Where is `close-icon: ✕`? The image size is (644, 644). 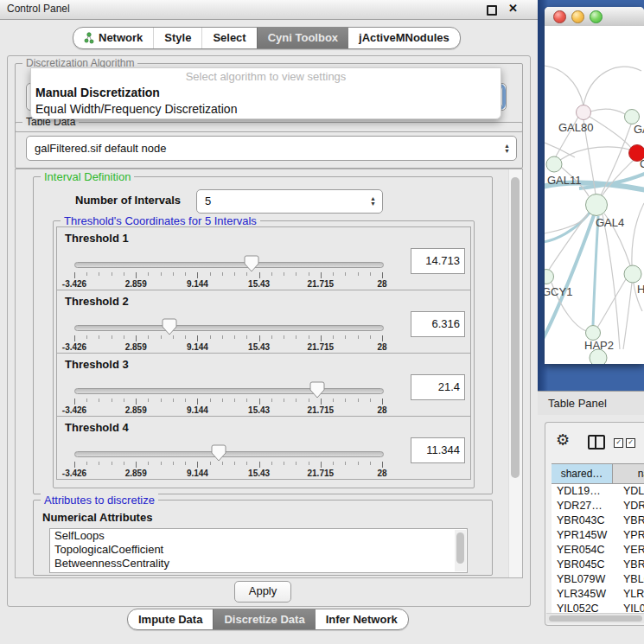
close-icon: ✕ is located at coordinates (513, 9).